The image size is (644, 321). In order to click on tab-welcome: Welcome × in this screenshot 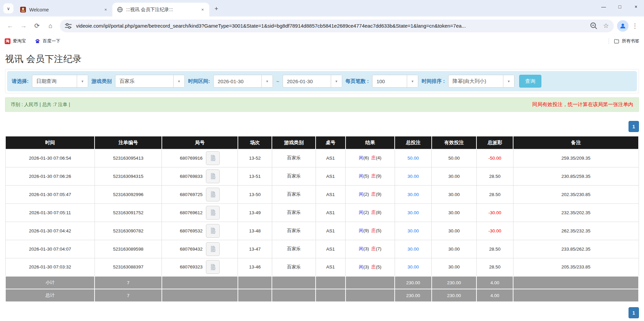, I will do `click(64, 9)`.